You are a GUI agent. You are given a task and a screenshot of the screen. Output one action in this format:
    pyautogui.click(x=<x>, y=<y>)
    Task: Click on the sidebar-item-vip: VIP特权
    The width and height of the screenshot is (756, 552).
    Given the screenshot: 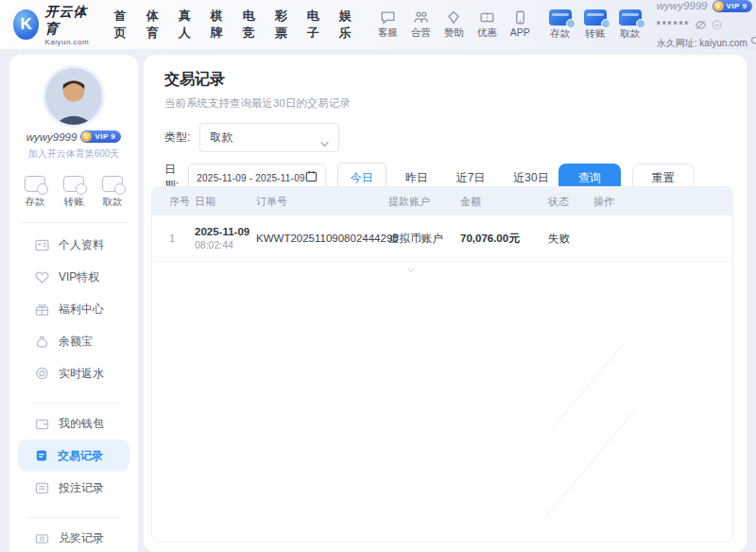 What is the action you would take?
    pyautogui.click(x=74, y=277)
    